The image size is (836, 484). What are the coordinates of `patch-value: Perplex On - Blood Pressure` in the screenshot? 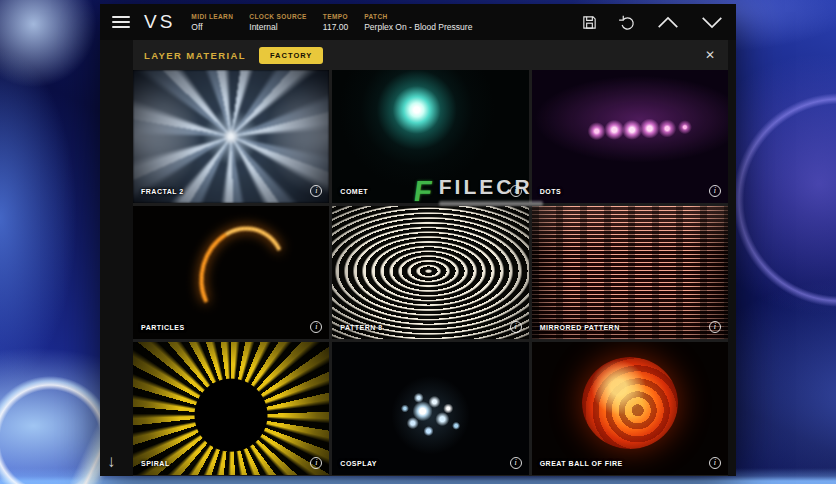 It's located at (418, 27).